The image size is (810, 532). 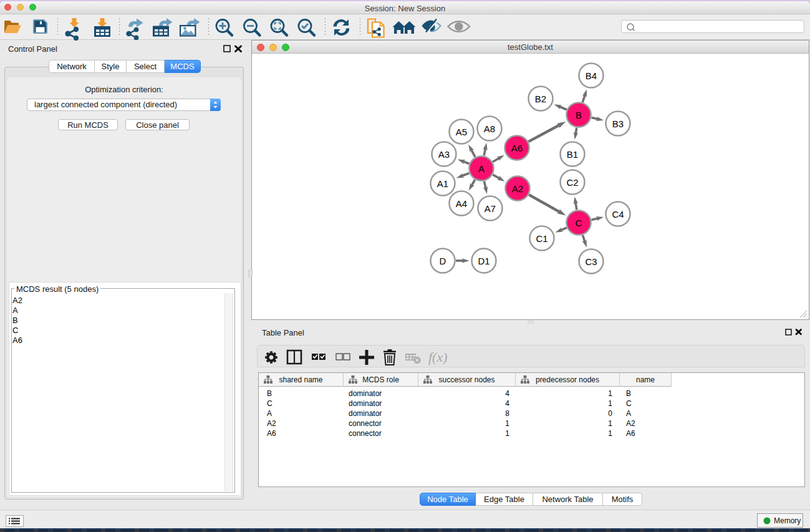 I want to click on svg-text: A5, so click(x=461, y=132).